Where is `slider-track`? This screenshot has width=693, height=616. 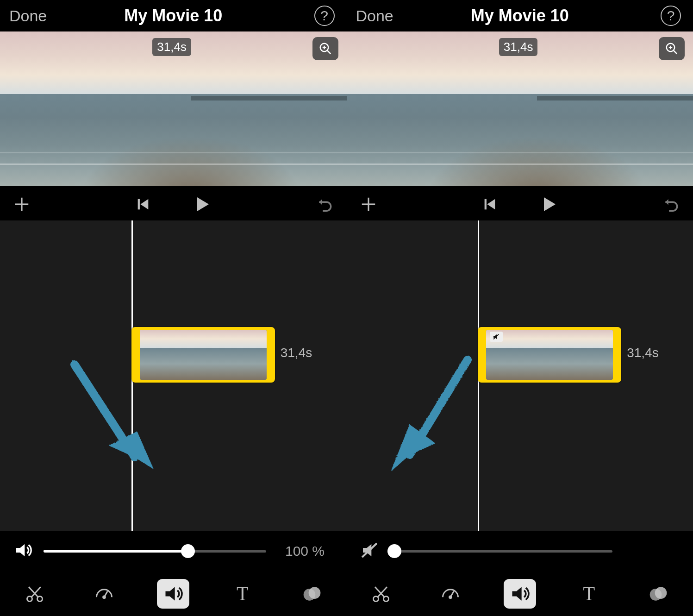
slider-track is located at coordinates (502, 551).